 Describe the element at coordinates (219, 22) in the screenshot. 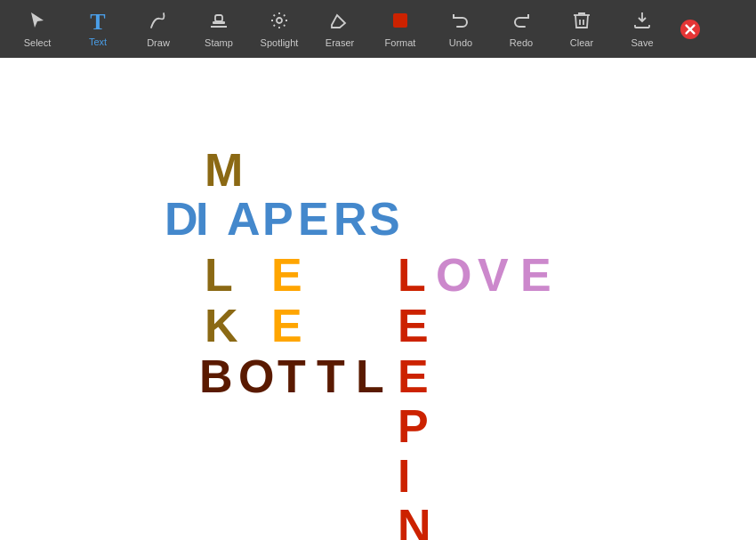

I see `stamp-icon` at that location.